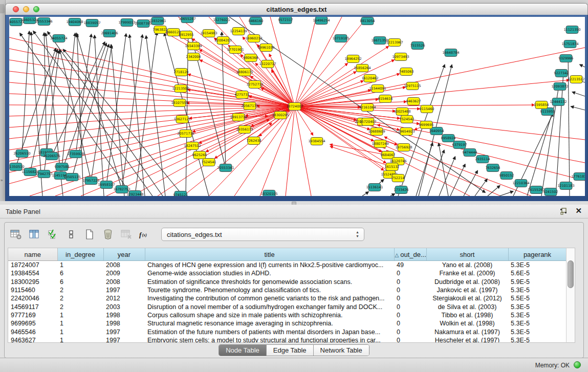 This screenshot has width=588, height=372. What do you see at coordinates (266, 48) in the screenshot?
I see `graph-node: 19961036` at bounding box center [266, 48].